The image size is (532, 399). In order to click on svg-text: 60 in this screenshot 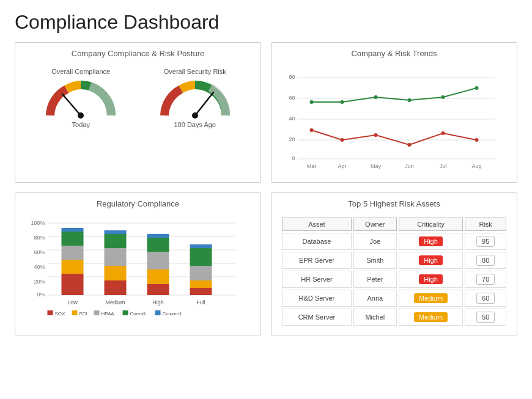, I will do `click(292, 98)`.